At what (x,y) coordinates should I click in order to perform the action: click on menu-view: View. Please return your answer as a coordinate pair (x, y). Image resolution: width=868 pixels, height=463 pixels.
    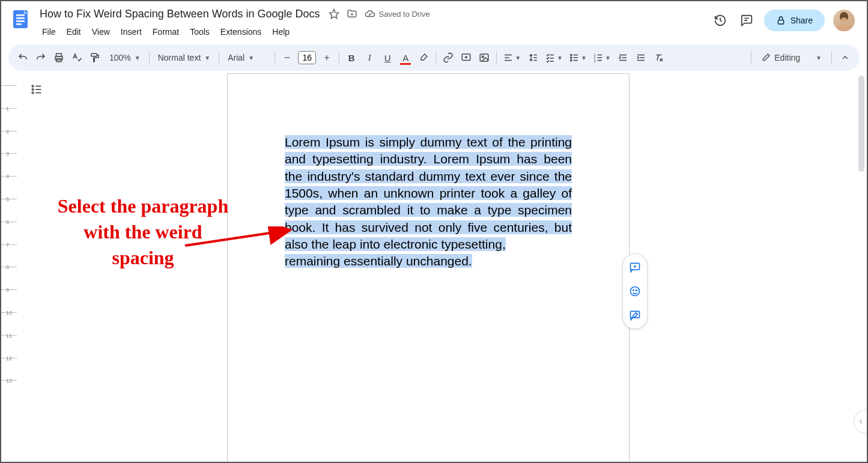
    Looking at the image, I should click on (101, 32).